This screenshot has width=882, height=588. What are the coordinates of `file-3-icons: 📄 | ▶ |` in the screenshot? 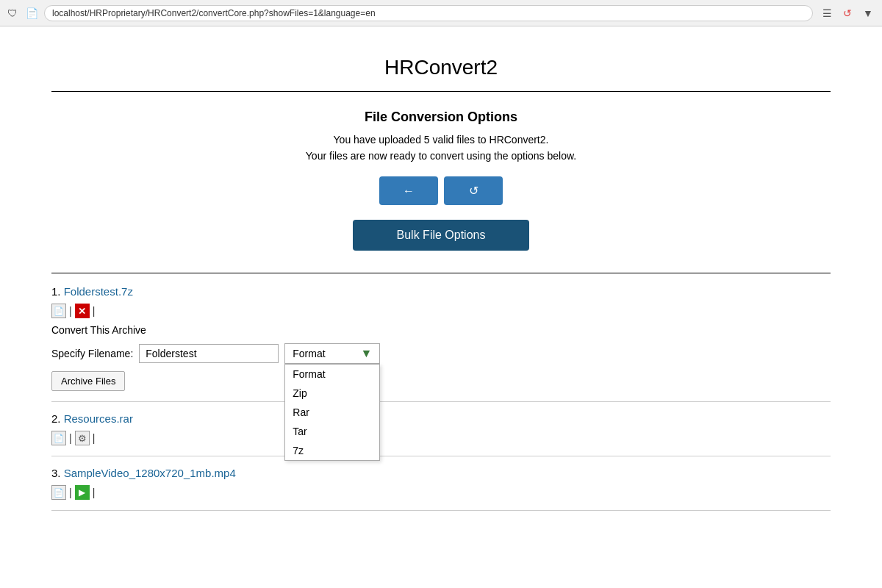 It's located at (441, 492).